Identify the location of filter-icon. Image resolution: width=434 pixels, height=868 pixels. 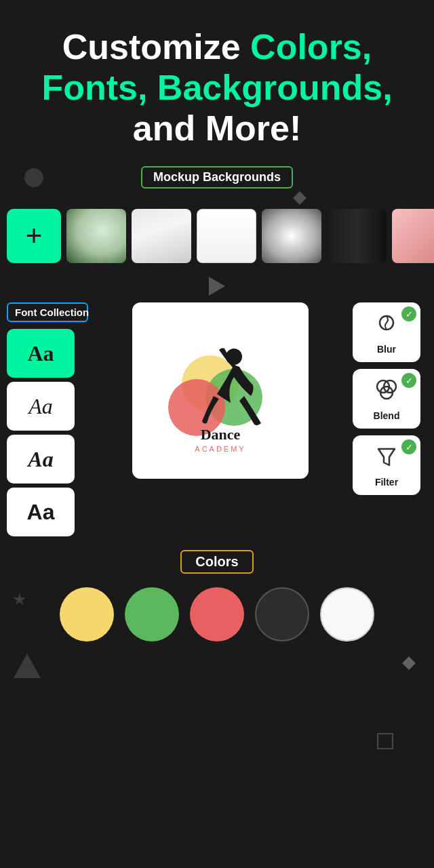
(387, 458).